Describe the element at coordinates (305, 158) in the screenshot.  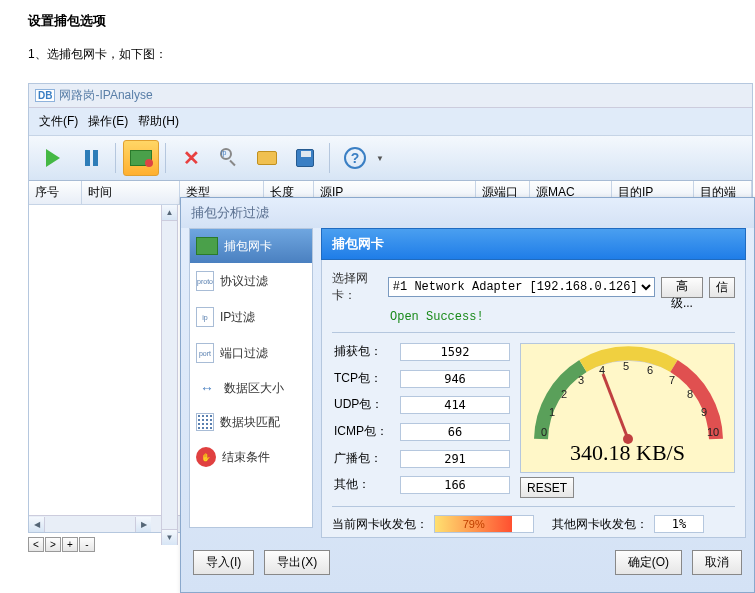
I see `save-button` at that location.